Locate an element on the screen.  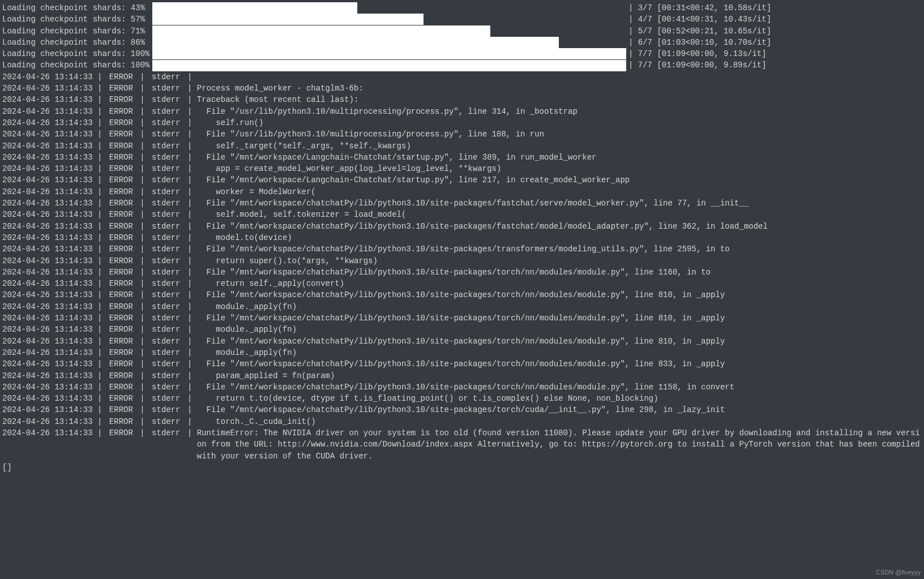
log-message: torch._C._cuda_init() is located at coordinates (256, 422).